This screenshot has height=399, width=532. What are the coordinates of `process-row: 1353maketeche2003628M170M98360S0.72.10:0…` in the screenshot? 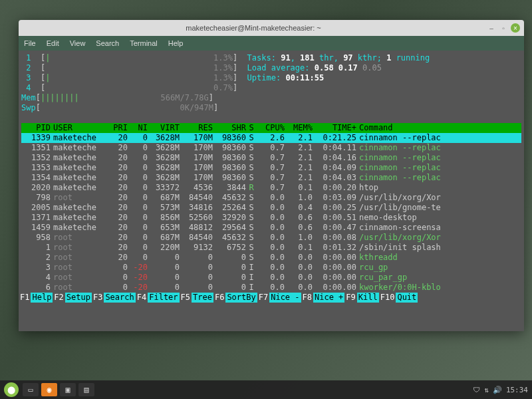 It's located at (271, 168).